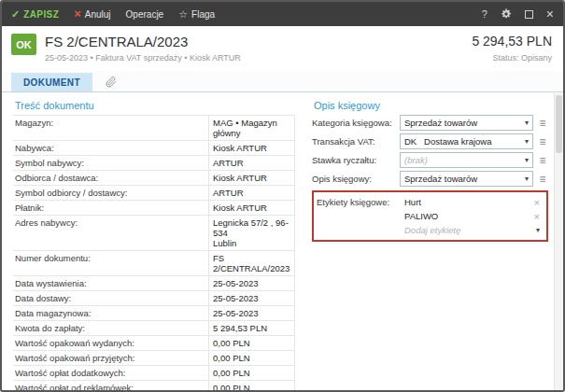 The height and width of the screenshot is (392, 565). What do you see at coordinates (111, 233) in the screenshot?
I see `field-label: Adres nabywcy:` at bounding box center [111, 233].